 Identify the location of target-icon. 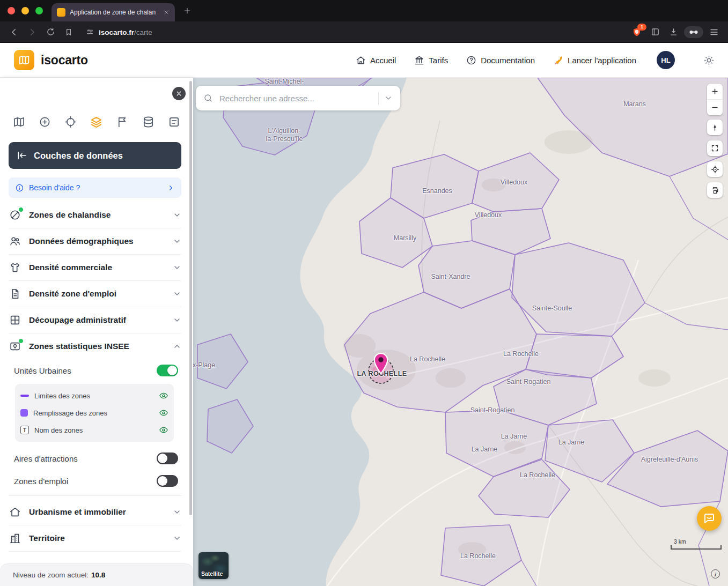
(71, 122).